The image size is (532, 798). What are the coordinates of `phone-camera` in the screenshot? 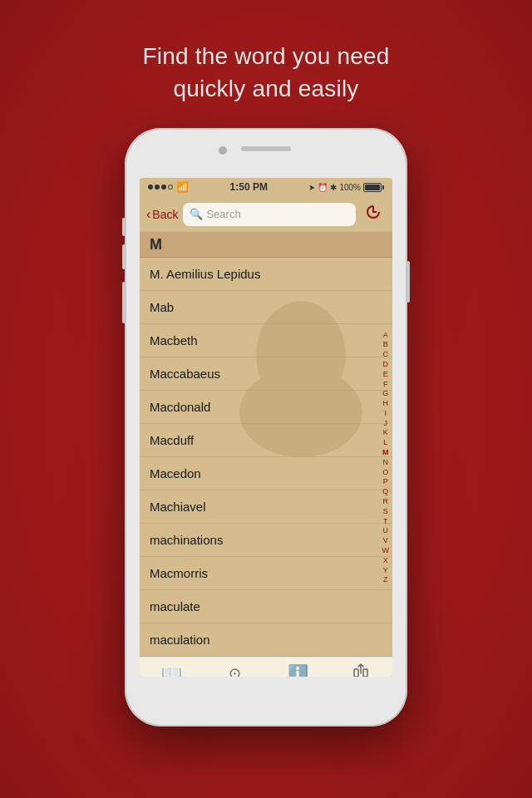 It's located at (223, 150).